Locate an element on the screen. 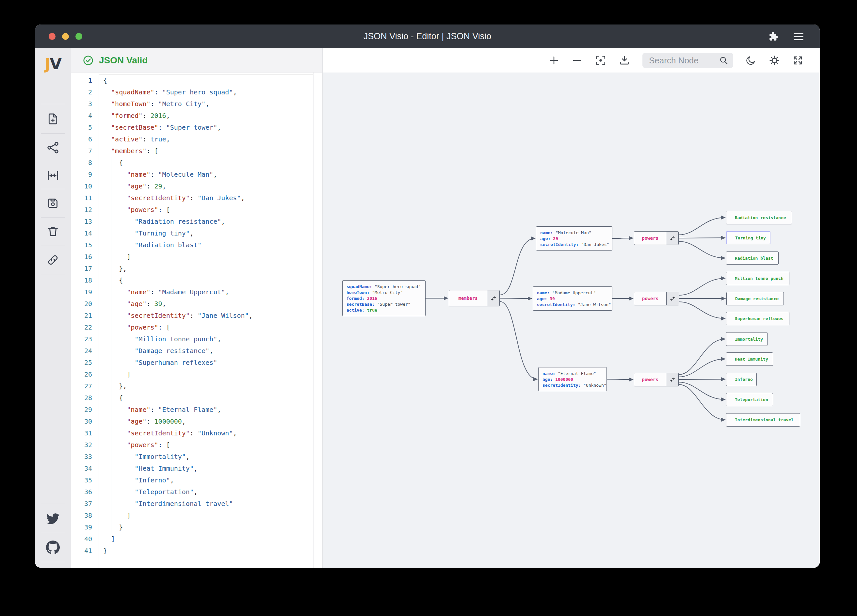 The height and width of the screenshot is (616, 857). node-member-2: name: "Madame Uppercut"age: 39secretIden… is located at coordinates (573, 299).